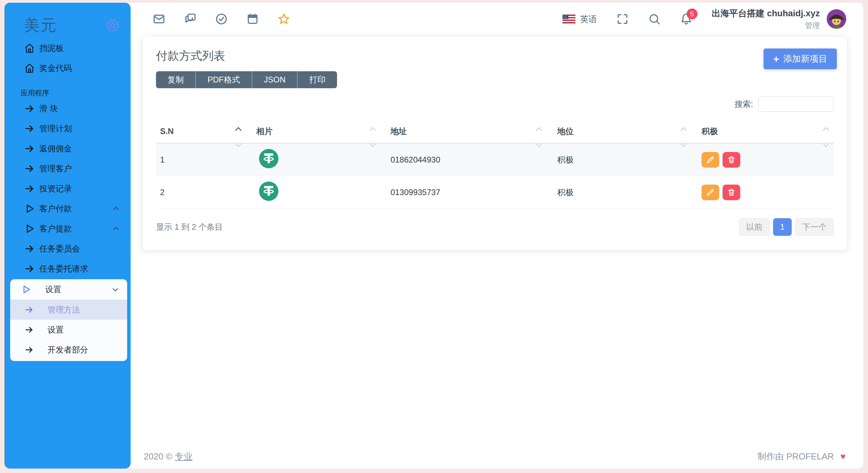 The width and height of the screenshot is (868, 473). What do you see at coordinates (246, 80) in the screenshot?
I see `export-button-group: 复制PDF格式JSON打印` at bounding box center [246, 80].